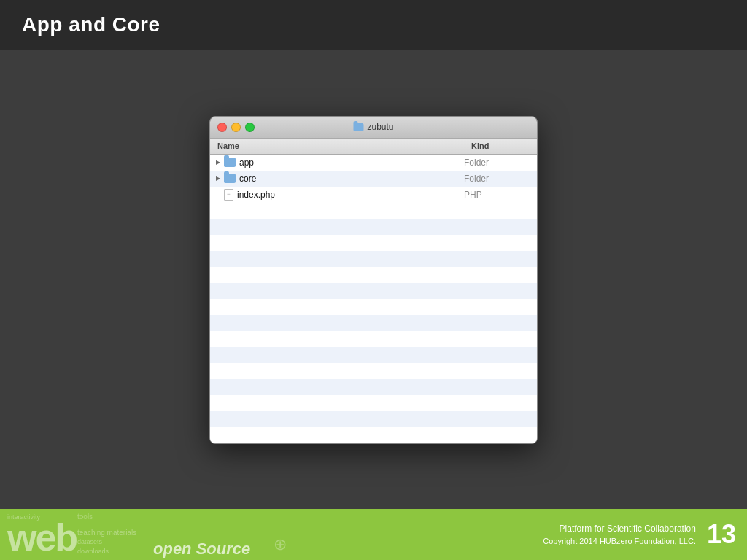 This screenshot has width=747, height=560. Describe the element at coordinates (338, 195) in the screenshot. I see `row-content: index.php` at that location.